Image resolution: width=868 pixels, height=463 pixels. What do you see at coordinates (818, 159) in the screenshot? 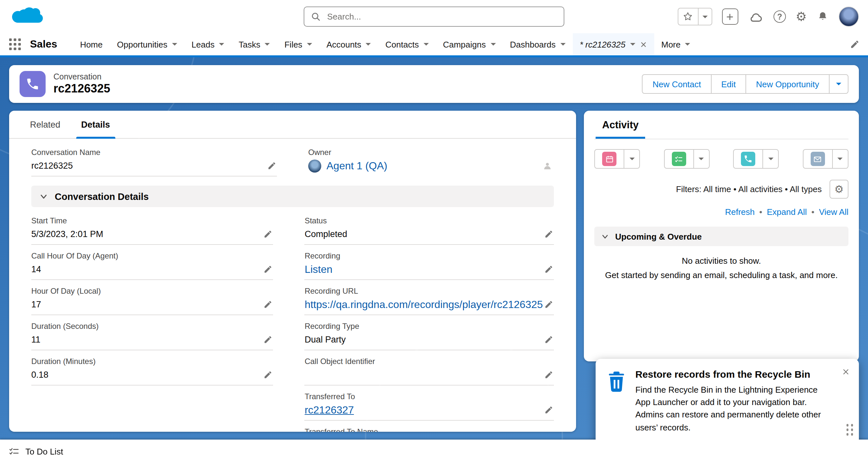
I see `email-button` at bounding box center [818, 159].